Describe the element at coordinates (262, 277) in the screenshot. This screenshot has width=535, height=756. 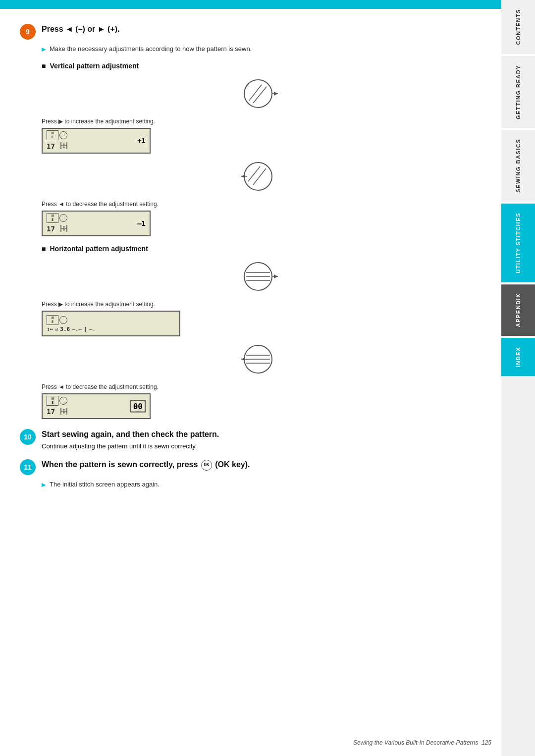
I see `increase-pattern-svg-horiz` at that location.